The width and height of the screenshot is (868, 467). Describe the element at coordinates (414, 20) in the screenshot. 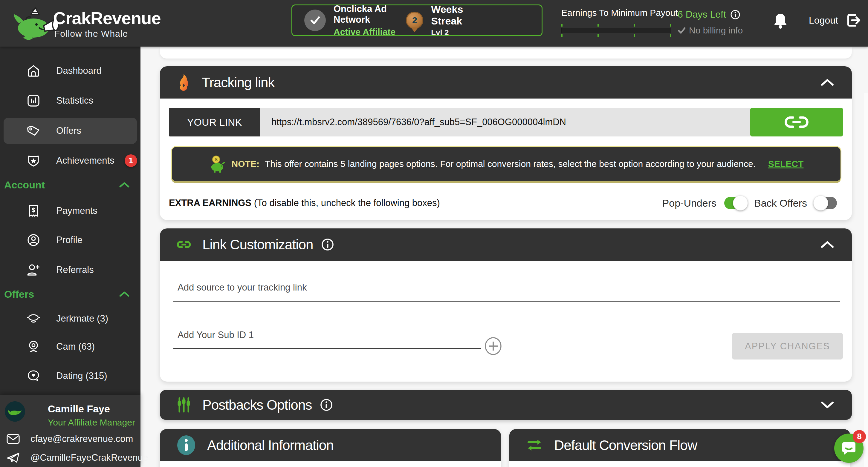

I see `streak-medal-icon: 2` at that location.